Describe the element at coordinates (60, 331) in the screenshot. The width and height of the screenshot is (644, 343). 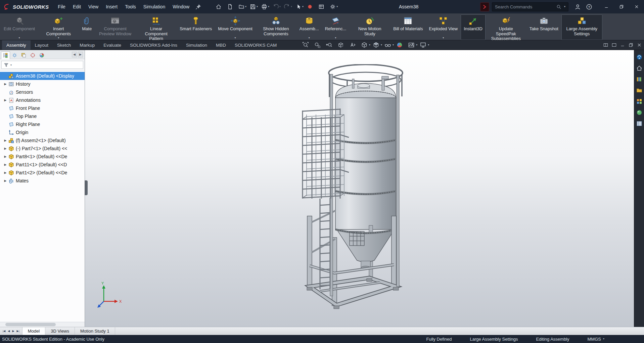
I see `document-tab: 3D Views` at that location.